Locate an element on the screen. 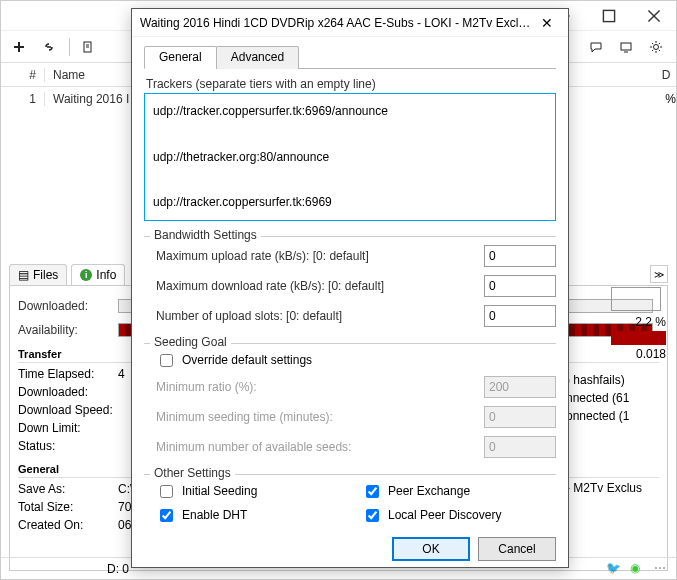 The height and width of the screenshot is (580, 677). android-icon: ◉ is located at coordinates (638, 569).